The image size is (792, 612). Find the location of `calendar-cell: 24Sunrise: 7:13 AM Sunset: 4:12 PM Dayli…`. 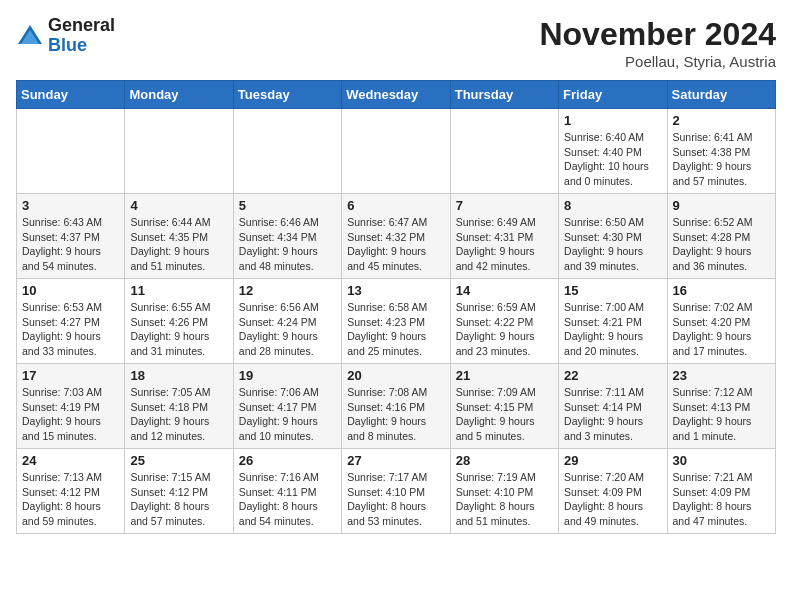

calendar-cell: 24Sunrise: 7:13 AM Sunset: 4:12 PM Dayli… is located at coordinates (71, 492).